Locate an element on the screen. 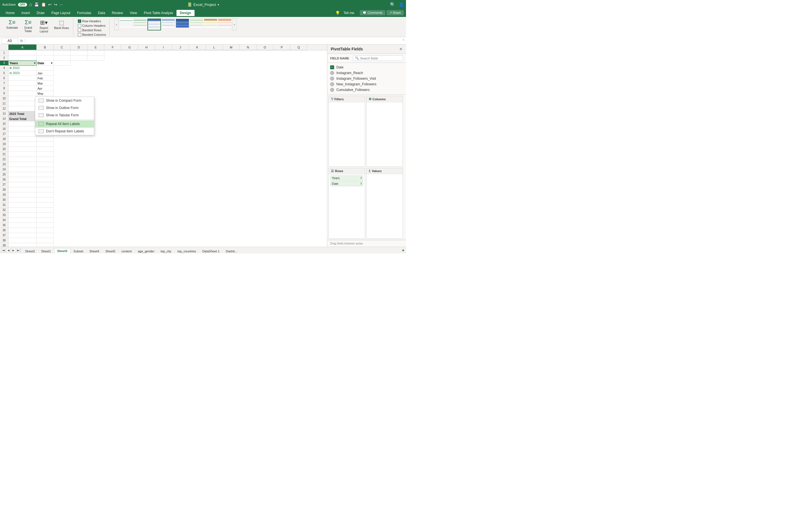 The width and height of the screenshot is (812, 507). cell-b37 is located at coordinates (45, 235).